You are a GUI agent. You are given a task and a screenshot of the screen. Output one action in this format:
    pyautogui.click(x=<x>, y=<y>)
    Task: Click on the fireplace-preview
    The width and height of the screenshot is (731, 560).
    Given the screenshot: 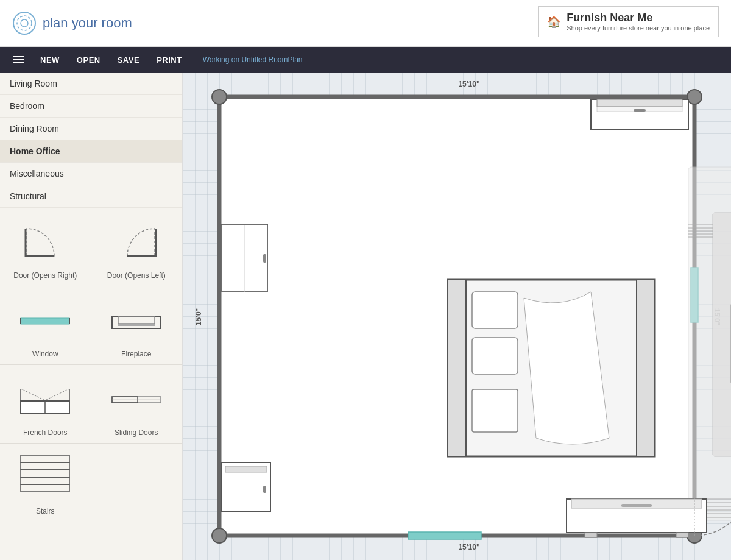 What is the action you would take?
    pyautogui.click(x=136, y=321)
    